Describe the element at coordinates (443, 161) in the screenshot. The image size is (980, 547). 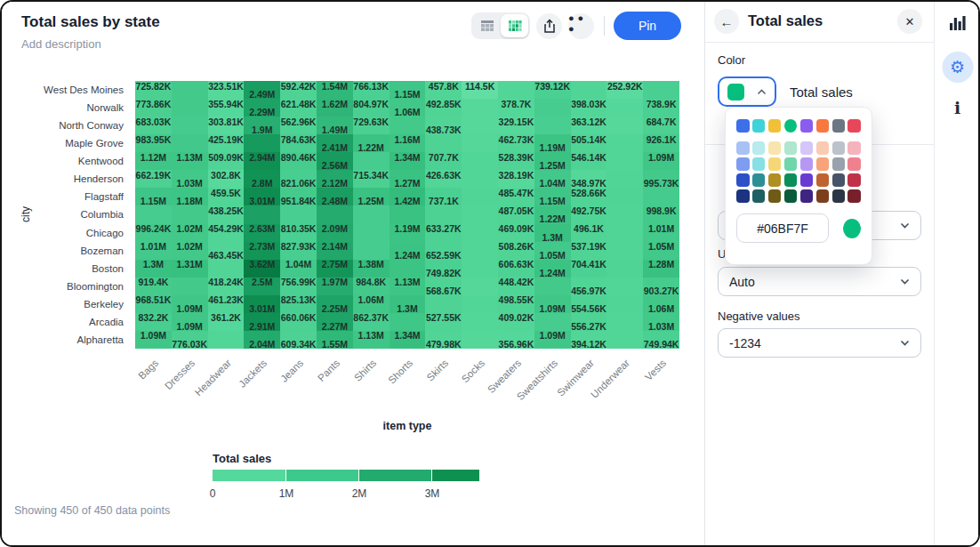
I see `heatmap-cell: 707.7K` at that location.